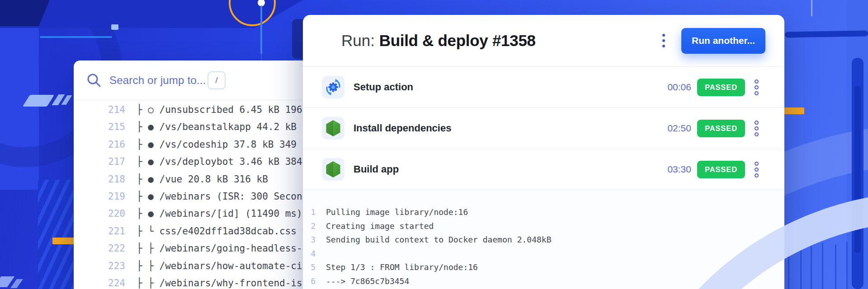 The image size is (868, 289). Describe the element at coordinates (458, 41) in the screenshot. I see `run-title: Build & deploy #1358` at that location.